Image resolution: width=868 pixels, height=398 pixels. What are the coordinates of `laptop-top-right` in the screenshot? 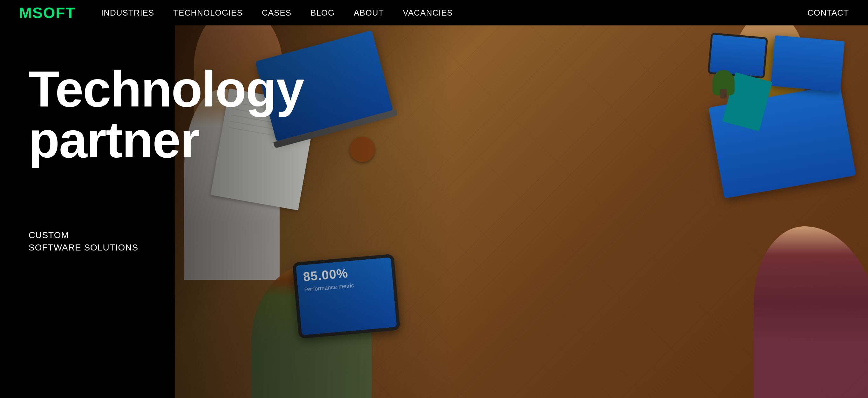 It's located at (807, 64).